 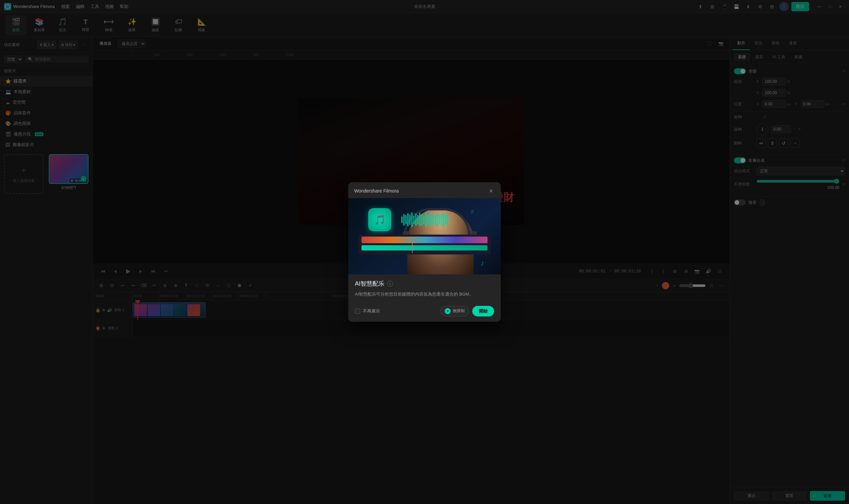 What do you see at coordinates (412, 248) in the screenshot?
I see `mini-playhead` at bounding box center [412, 248].